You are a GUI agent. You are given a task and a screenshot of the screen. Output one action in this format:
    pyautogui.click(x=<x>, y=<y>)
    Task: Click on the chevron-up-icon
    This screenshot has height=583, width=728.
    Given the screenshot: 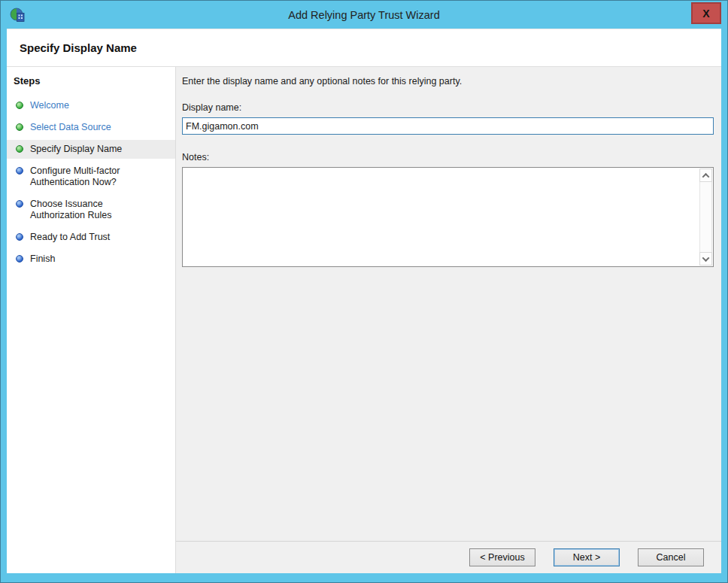 What is the action you would take?
    pyautogui.click(x=706, y=176)
    